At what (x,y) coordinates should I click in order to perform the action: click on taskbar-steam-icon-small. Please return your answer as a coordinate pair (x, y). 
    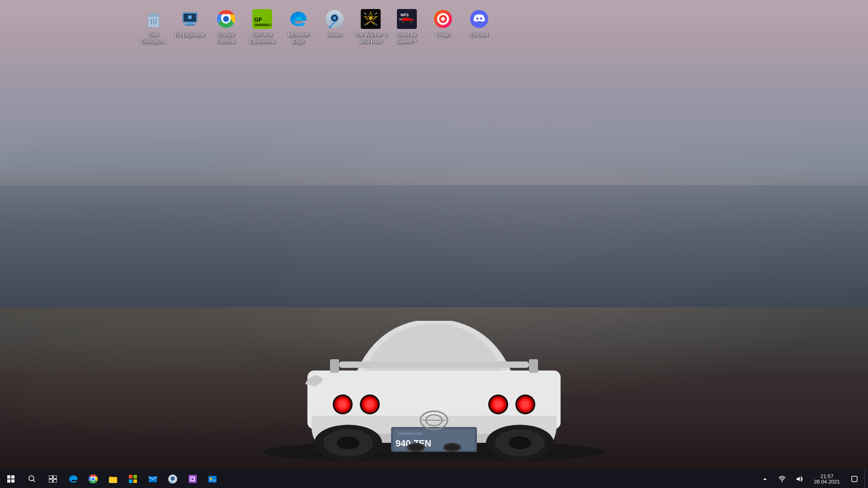
    Looking at the image, I should click on (173, 479).